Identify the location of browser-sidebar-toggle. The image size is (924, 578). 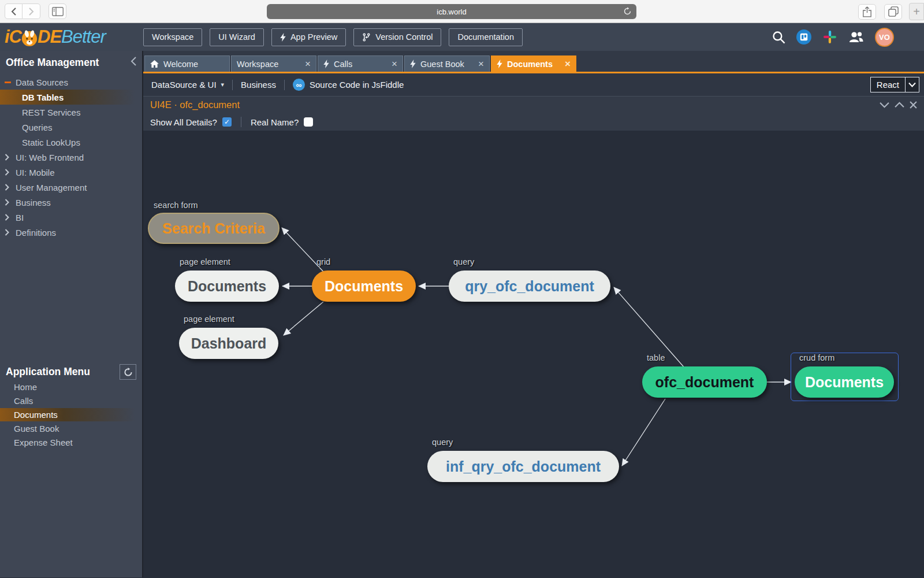
(58, 12).